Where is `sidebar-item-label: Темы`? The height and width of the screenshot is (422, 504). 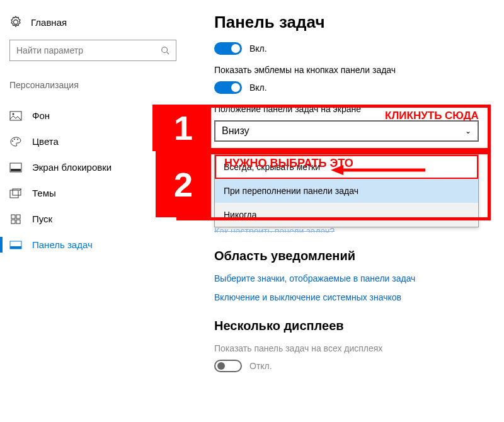 sidebar-item-label: Темы is located at coordinates (44, 193).